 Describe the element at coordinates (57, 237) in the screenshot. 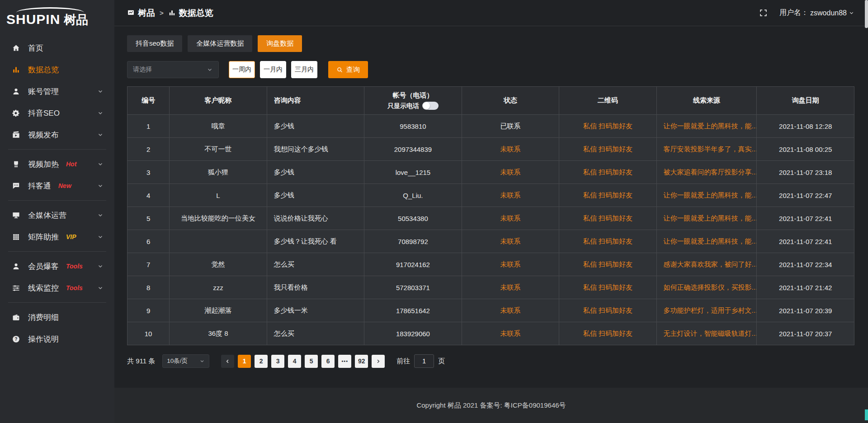

I see `sidebar-item-matrix-boost: 矩阵助推 VIP` at that location.